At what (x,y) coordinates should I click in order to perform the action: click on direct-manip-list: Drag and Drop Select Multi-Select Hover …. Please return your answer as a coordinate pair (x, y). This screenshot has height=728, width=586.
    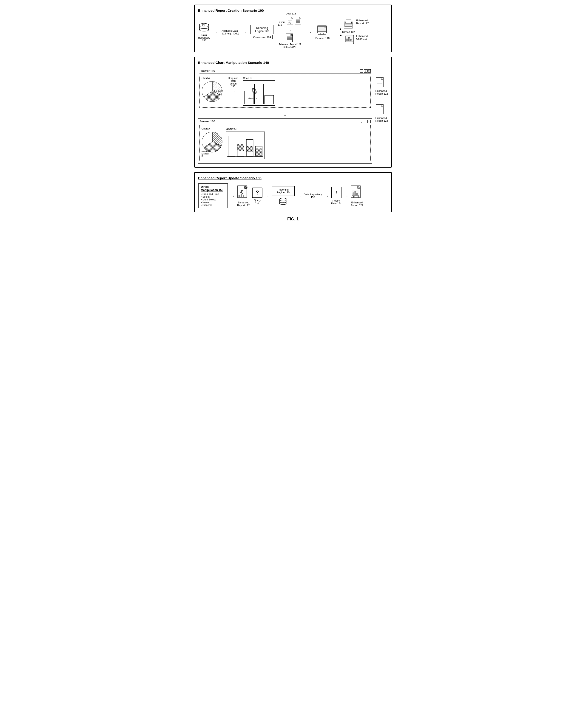
    Looking at the image, I should click on (213, 199).